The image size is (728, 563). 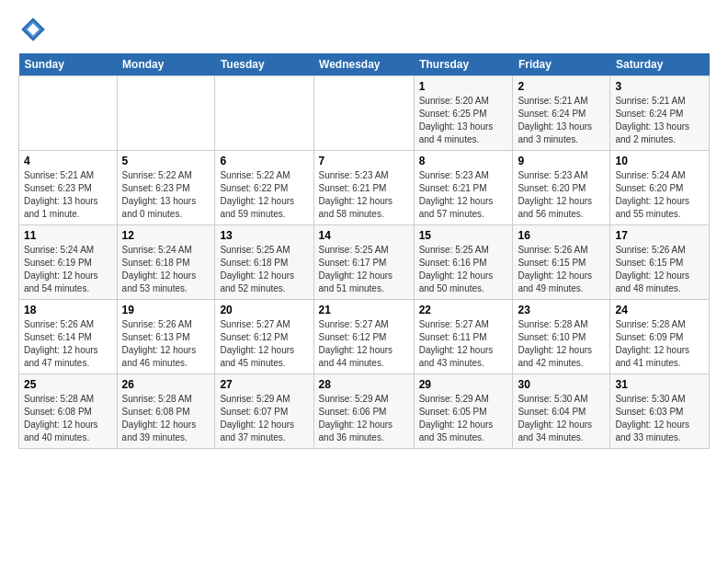 What do you see at coordinates (463, 412) in the screenshot?
I see `calendar-cell: 29Sunrise: 5:29 AM Sunset: 6:05 PM Dayli…` at bounding box center [463, 412].